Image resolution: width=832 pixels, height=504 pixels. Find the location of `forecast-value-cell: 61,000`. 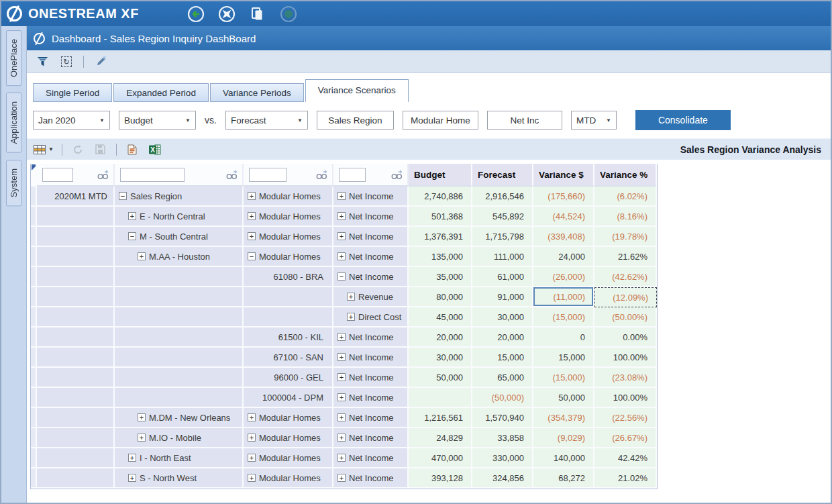

forecast-value-cell: 61,000 is located at coordinates (503, 277).